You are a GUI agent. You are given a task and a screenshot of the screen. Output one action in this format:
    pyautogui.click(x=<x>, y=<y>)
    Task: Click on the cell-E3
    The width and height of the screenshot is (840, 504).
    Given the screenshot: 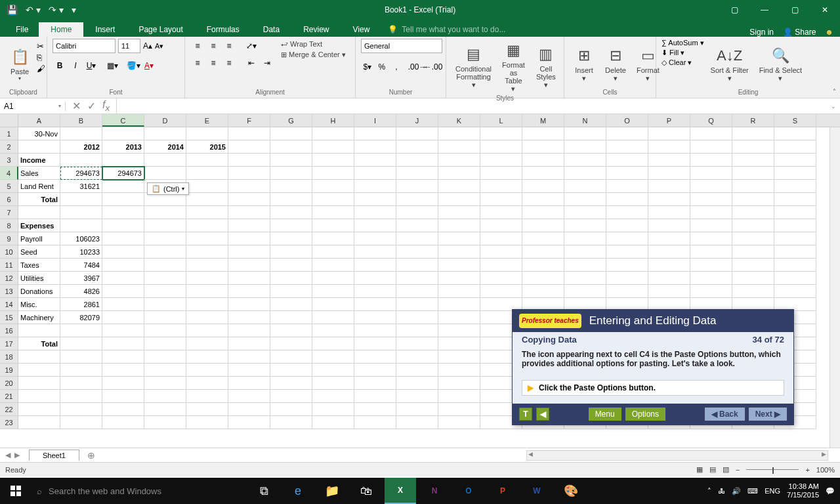 What is the action you would take?
    pyautogui.click(x=207, y=160)
    